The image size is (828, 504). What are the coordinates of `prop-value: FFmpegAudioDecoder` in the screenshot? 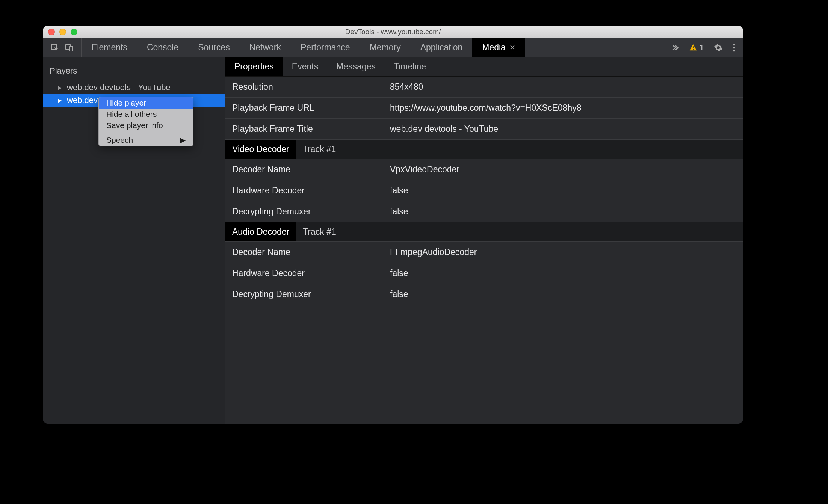 It's located at (434, 252).